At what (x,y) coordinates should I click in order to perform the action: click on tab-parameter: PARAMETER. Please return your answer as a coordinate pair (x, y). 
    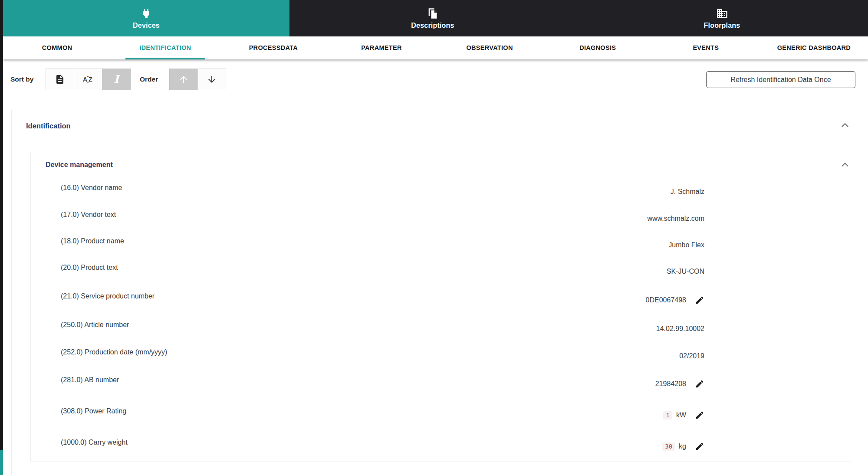
    Looking at the image, I should click on (381, 48).